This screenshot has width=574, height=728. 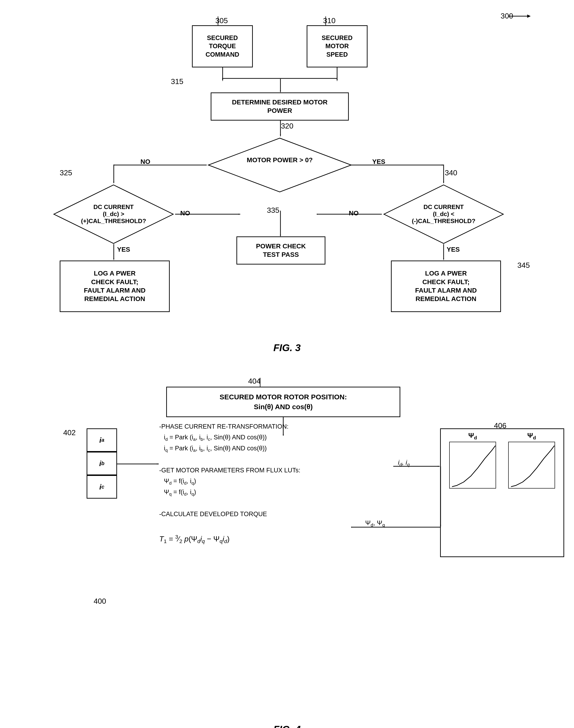 I want to click on box-ia: ia, so click(x=102, y=440).